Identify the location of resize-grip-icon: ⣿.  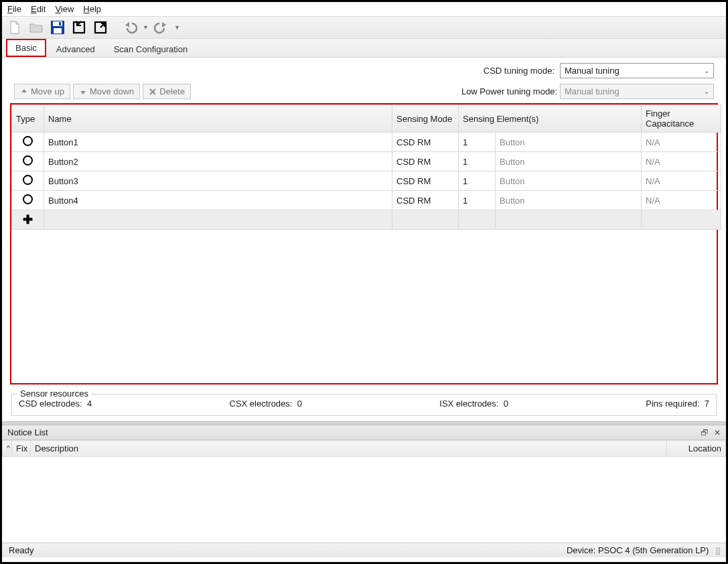
(717, 551).